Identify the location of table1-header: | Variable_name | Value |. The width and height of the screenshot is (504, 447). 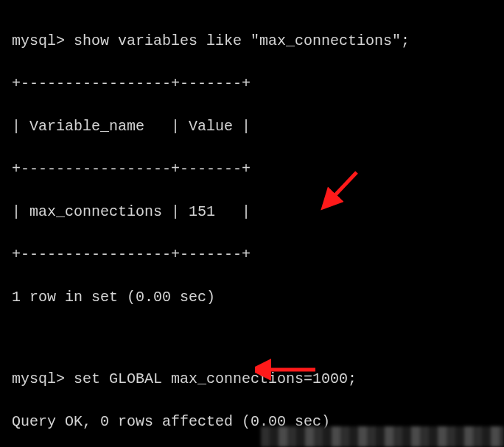
(252, 127).